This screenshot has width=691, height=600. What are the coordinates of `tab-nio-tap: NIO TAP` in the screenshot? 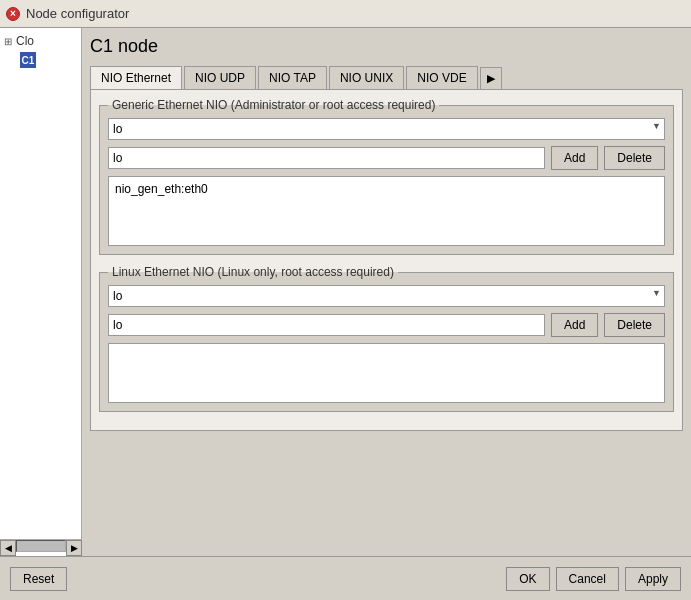 It's located at (292, 78).